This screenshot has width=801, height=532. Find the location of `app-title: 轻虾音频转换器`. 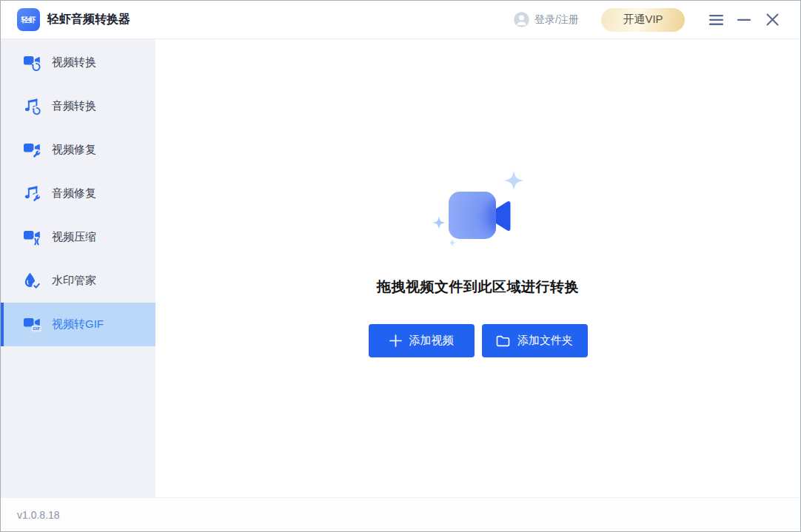

app-title: 轻虾音频转换器 is located at coordinates (89, 19).